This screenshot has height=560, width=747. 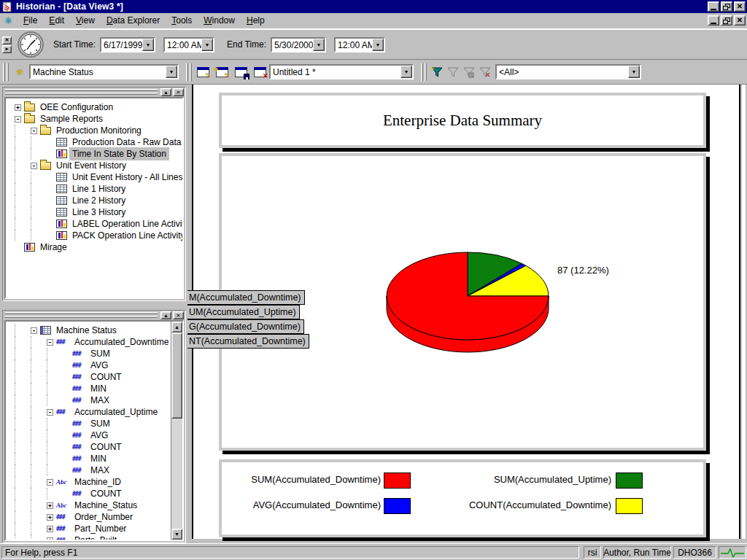 What do you see at coordinates (177, 376) in the screenshot?
I see `scrollbar-thumb` at bounding box center [177, 376].